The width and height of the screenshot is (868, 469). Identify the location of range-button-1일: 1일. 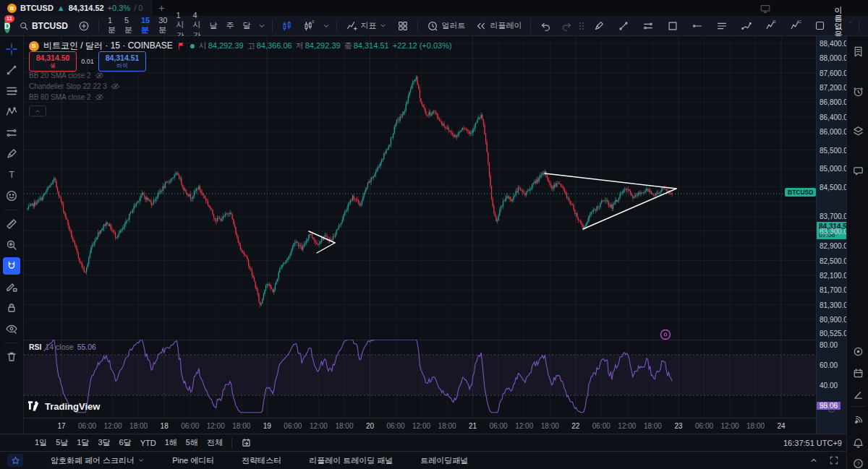
(41, 442).